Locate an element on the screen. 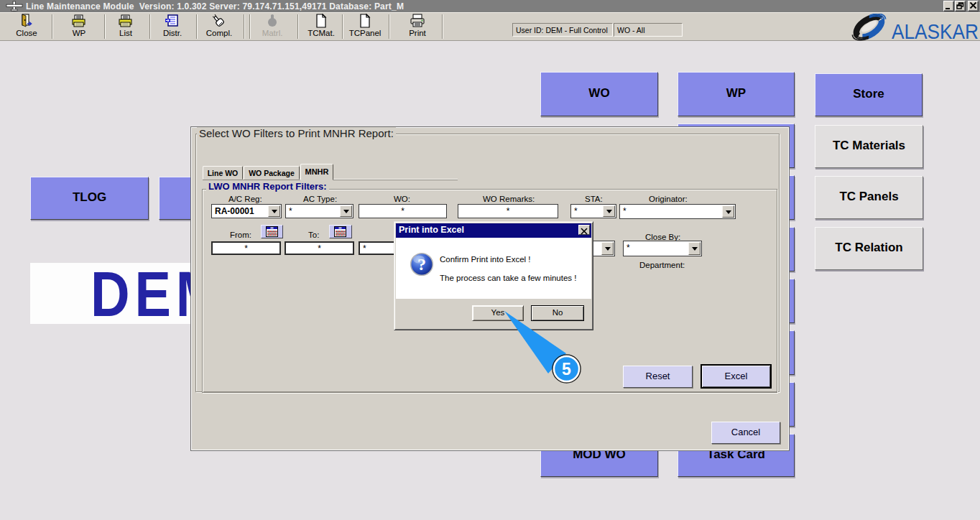 The image size is (980, 520). svg-text: ALASKAR is located at coordinates (935, 30).